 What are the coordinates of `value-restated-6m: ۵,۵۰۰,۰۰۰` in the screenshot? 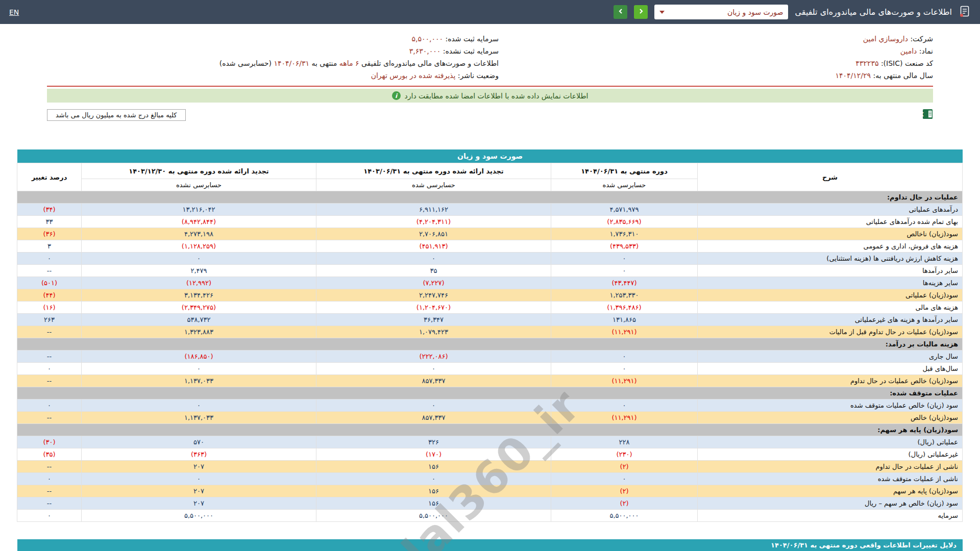 It's located at (434, 516).